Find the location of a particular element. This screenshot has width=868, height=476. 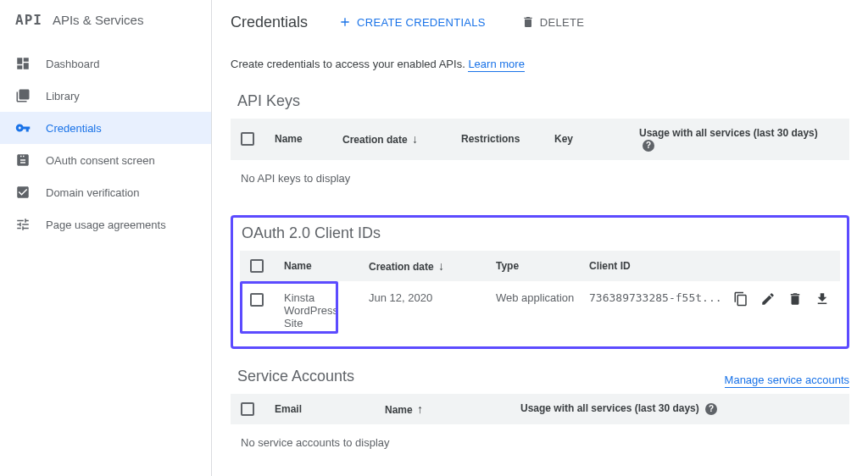

consent-icon is located at coordinates (23, 160).